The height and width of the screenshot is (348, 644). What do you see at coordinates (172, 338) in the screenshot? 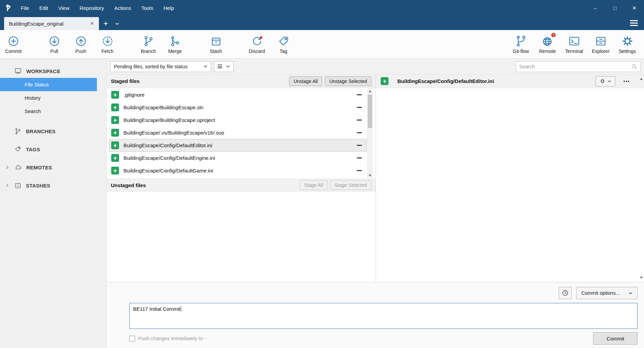
I see `push-immediately-label: Push changes immediately to -` at bounding box center [172, 338].